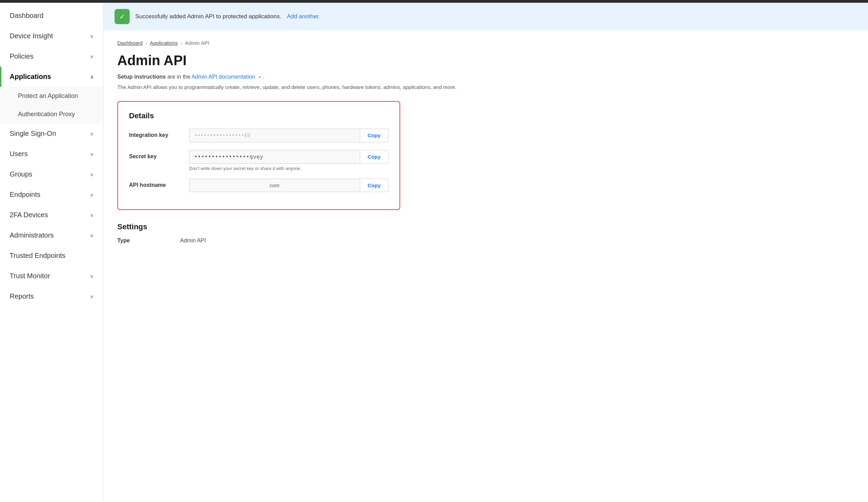 This screenshot has width=868, height=502. I want to click on api-hostname-copy-button: Copy, so click(374, 185).